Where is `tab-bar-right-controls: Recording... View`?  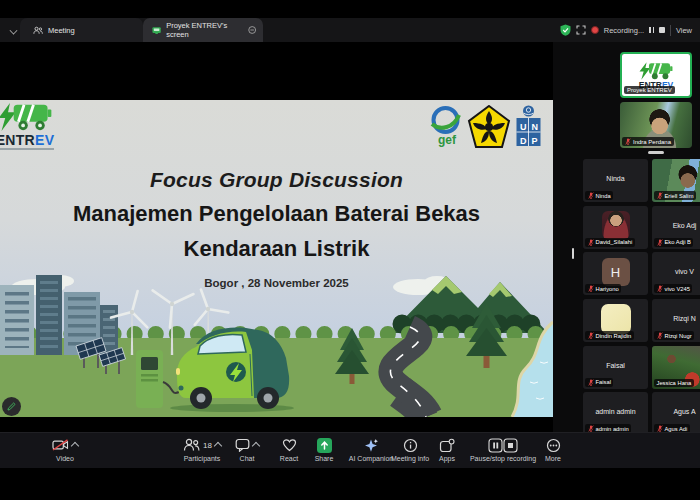
tab-bar-right-controls: Recording... View is located at coordinates (626, 30).